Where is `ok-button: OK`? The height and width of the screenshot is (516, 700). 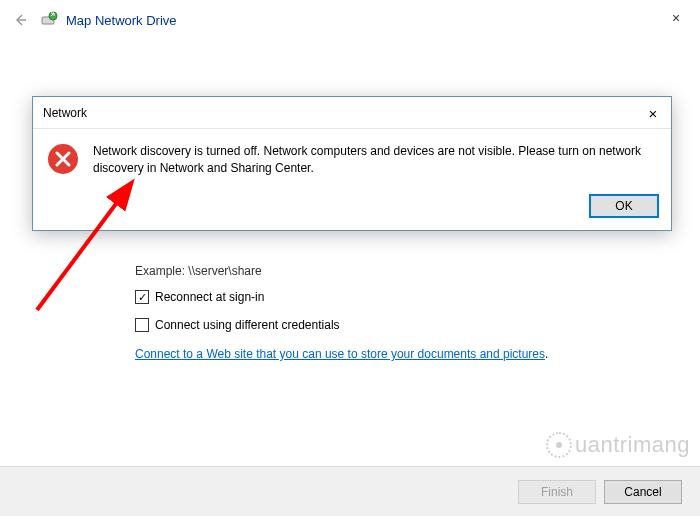
ok-button: OK is located at coordinates (624, 206).